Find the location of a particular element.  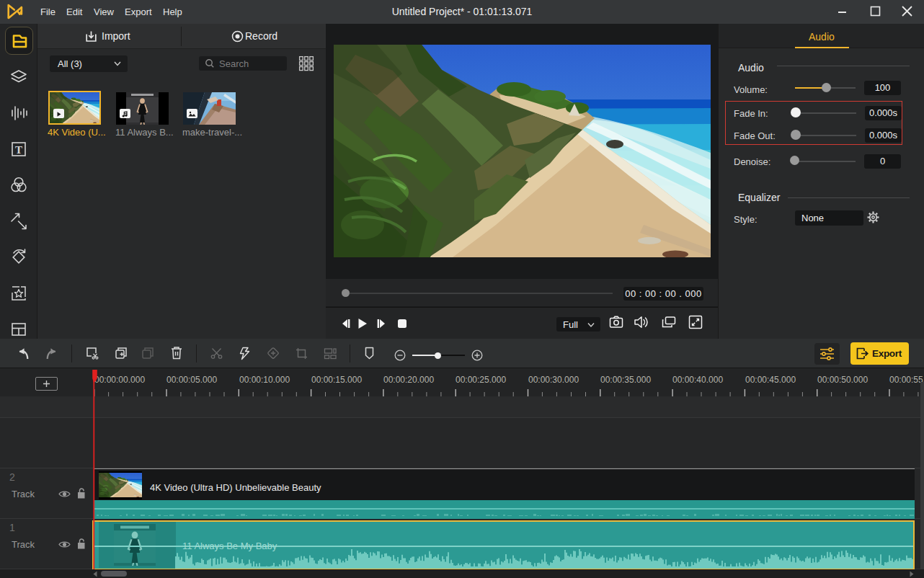

svg-text: T is located at coordinates (19, 150).